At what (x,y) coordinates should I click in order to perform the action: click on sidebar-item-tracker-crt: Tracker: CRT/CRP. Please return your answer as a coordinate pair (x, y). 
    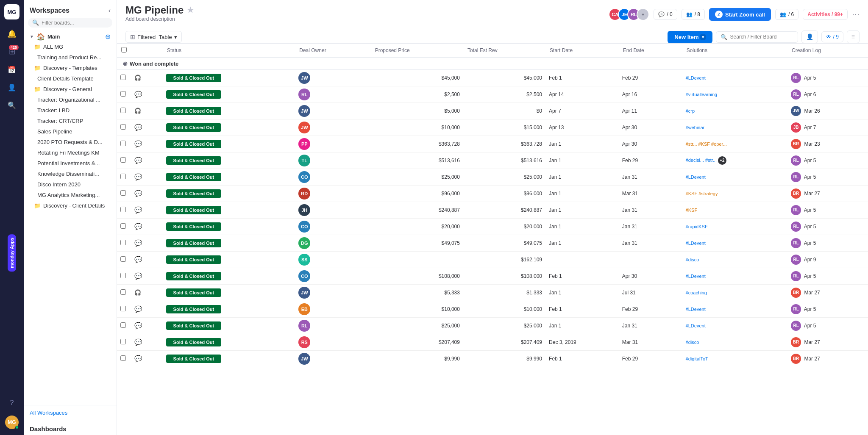
    Looking at the image, I should click on (70, 121).